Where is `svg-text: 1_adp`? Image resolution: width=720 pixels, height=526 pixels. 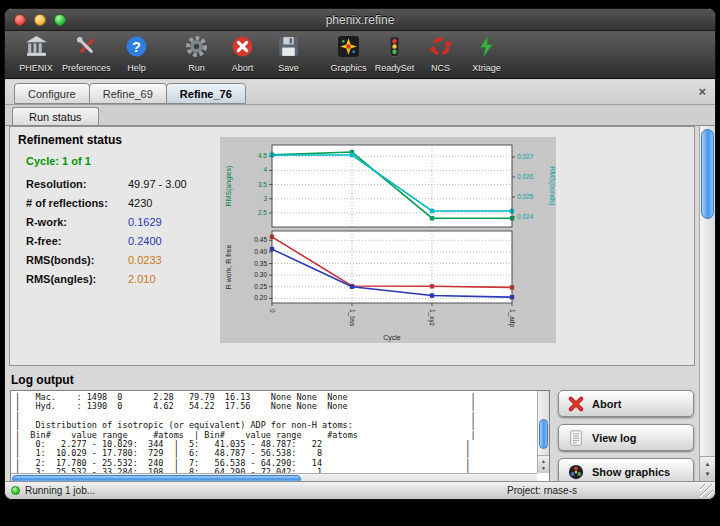 svg-text: 1_adp is located at coordinates (512, 318).